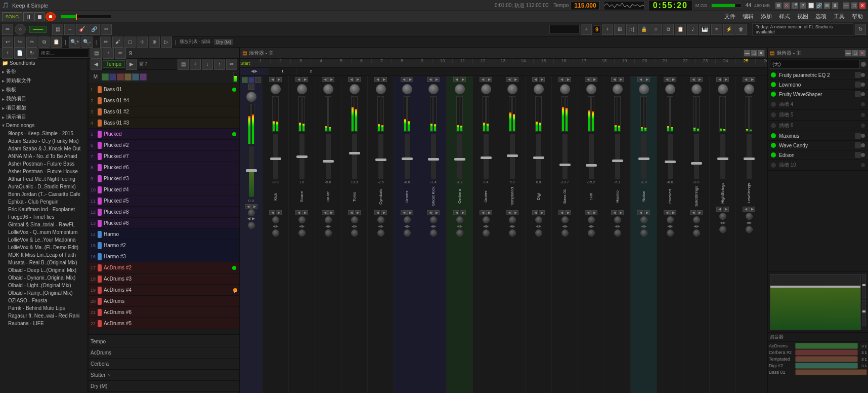 The width and height of the screenshot is (868, 393). Describe the element at coordinates (752, 209) in the screenshot. I see `ch-bot-btn-r-18: ▶` at that location.